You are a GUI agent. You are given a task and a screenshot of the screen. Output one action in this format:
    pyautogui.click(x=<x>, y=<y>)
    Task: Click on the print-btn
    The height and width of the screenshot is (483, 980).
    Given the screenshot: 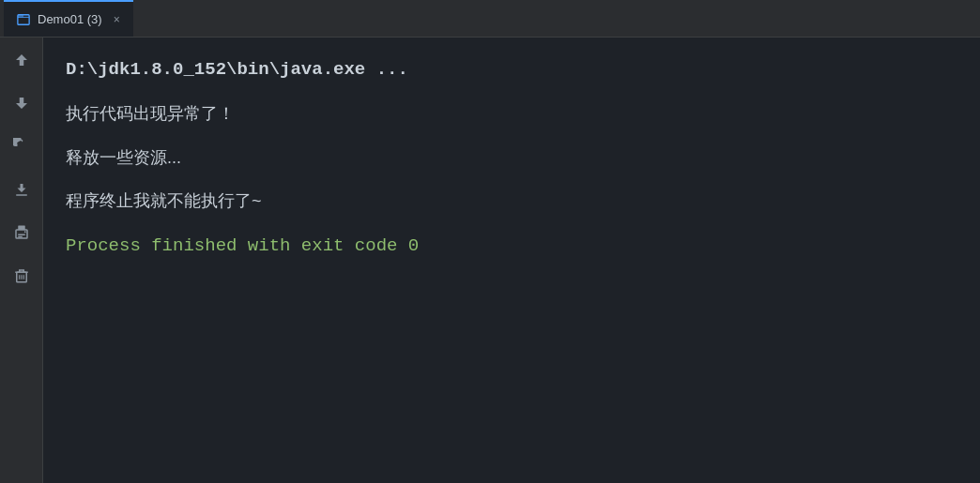 What is the action you would take?
    pyautogui.click(x=22, y=233)
    